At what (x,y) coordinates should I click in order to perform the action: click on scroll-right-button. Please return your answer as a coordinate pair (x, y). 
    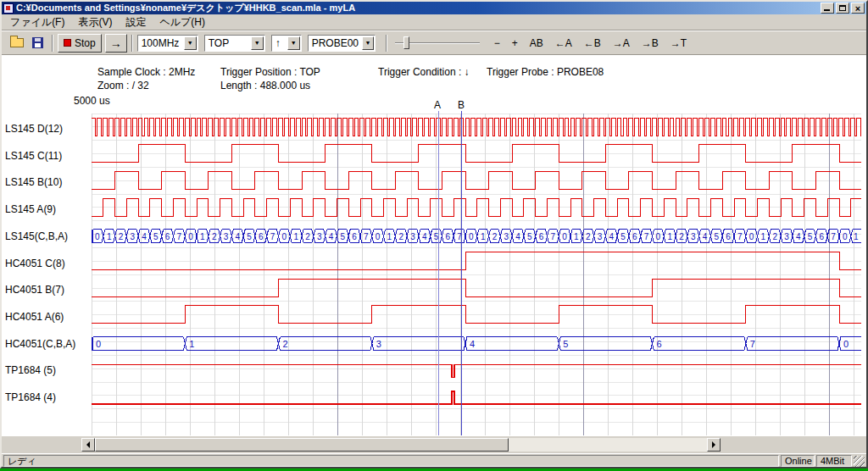
    Looking at the image, I should click on (714, 445).